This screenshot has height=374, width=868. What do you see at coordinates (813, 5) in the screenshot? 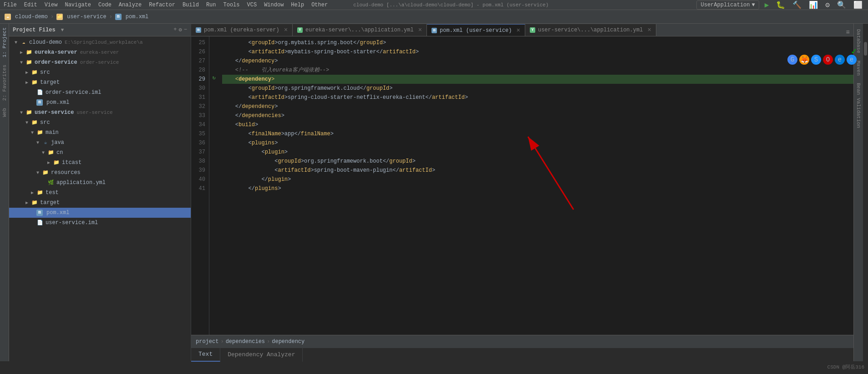
I see `coverage-button: 📊` at bounding box center [813, 5].